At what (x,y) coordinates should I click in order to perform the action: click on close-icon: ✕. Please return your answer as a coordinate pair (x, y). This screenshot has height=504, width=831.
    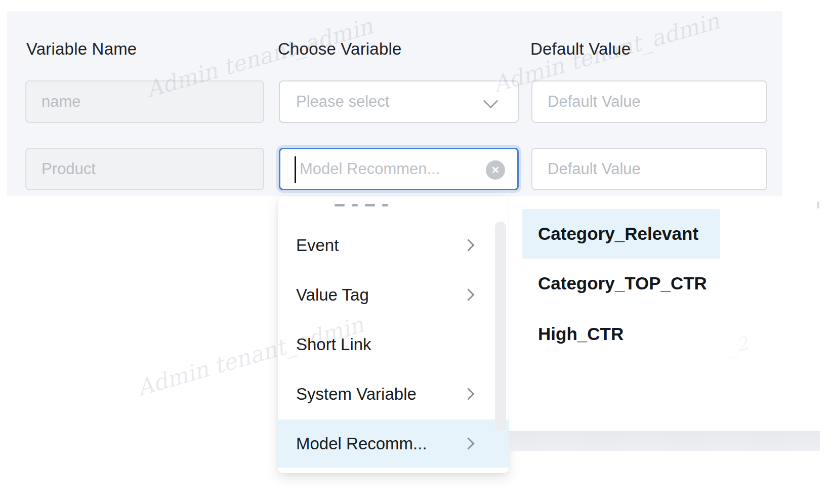
    Looking at the image, I should click on (496, 170).